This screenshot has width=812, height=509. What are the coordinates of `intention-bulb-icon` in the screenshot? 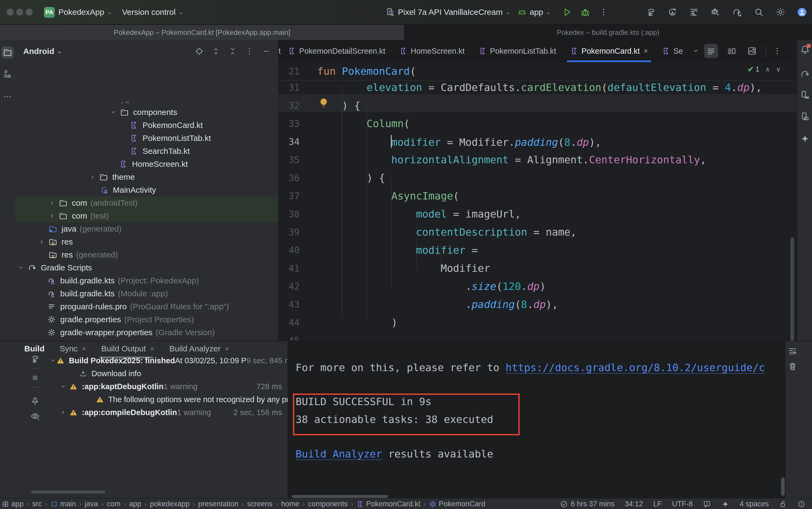 It's located at (324, 103).